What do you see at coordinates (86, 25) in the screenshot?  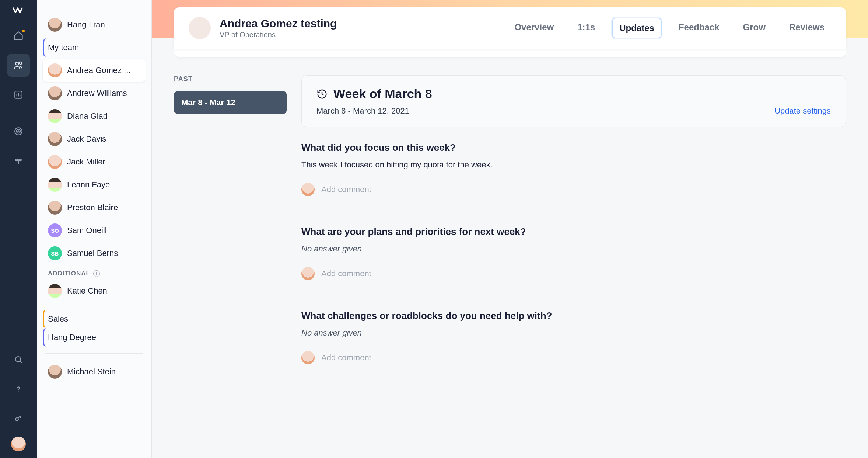 I see `user-name: Hang Tran` at bounding box center [86, 25].